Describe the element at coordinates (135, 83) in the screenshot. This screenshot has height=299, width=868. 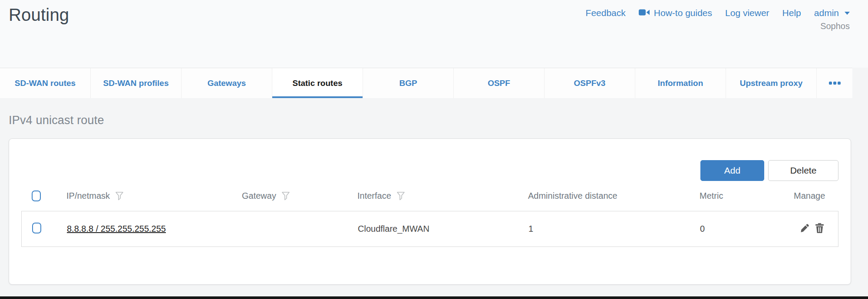
I see `tab-sd-wan-profiles: SD-WAN profiles` at that location.